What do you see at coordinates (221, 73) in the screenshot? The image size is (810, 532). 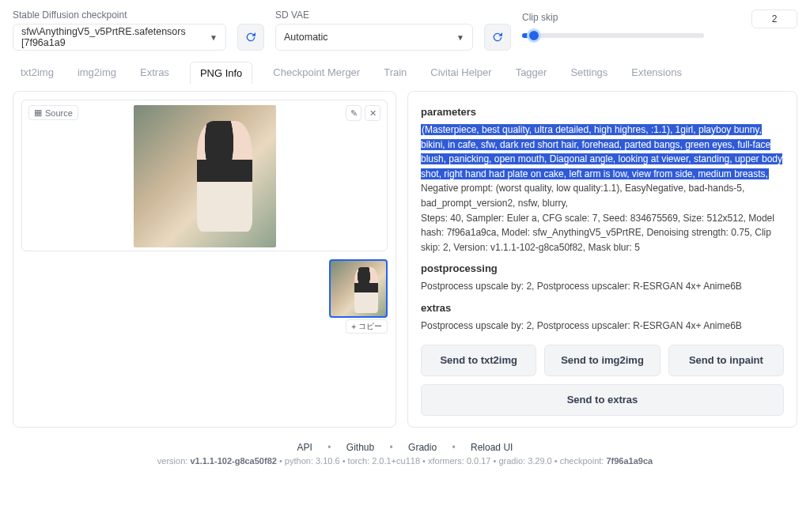 I see `tab-pnginfo: PNG Info` at bounding box center [221, 73].